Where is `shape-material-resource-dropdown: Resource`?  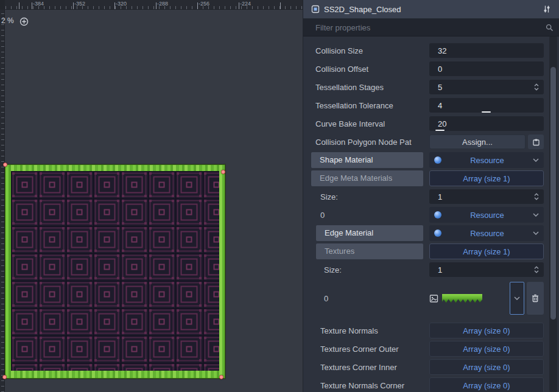 shape-material-resource-dropdown: Resource is located at coordinates (487, 160).